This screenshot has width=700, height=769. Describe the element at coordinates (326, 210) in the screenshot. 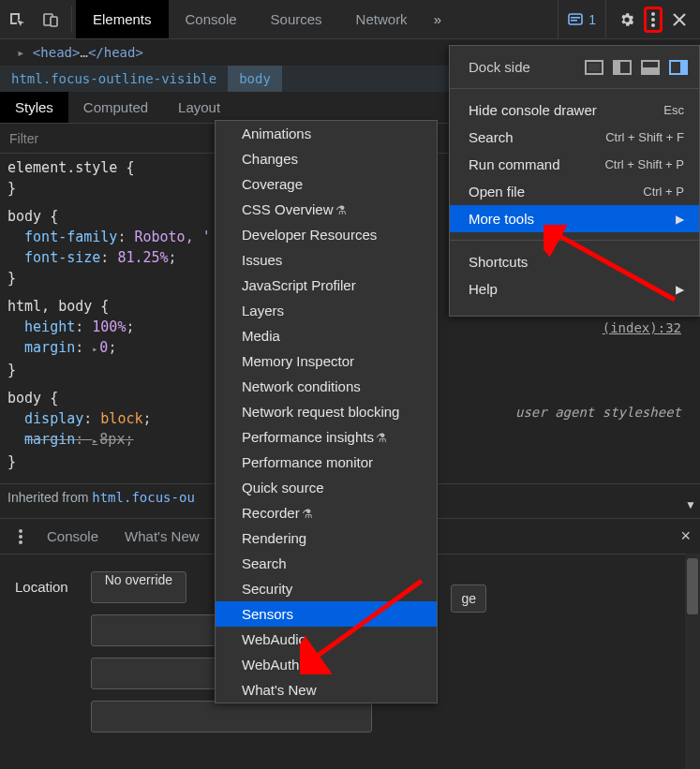

I see `submenu-item-css-overview: CSS Overview⚗` at that location.